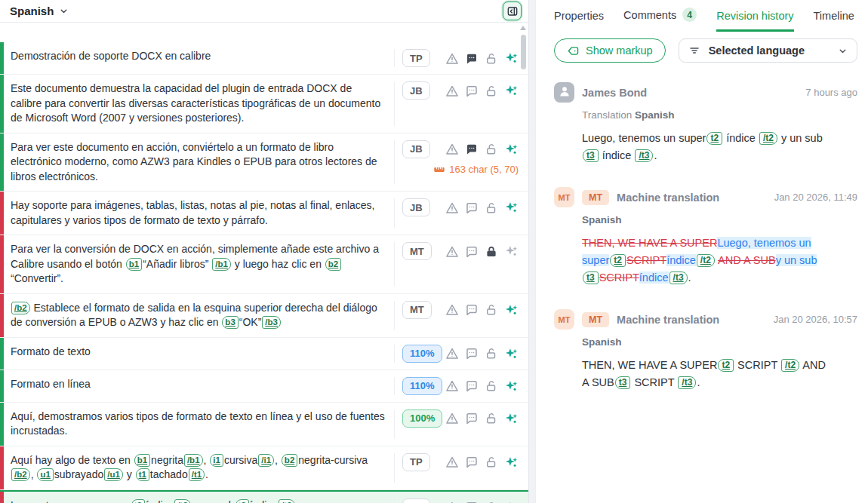  I want to click on target-language-selector: Spanish, so click(39, 11).